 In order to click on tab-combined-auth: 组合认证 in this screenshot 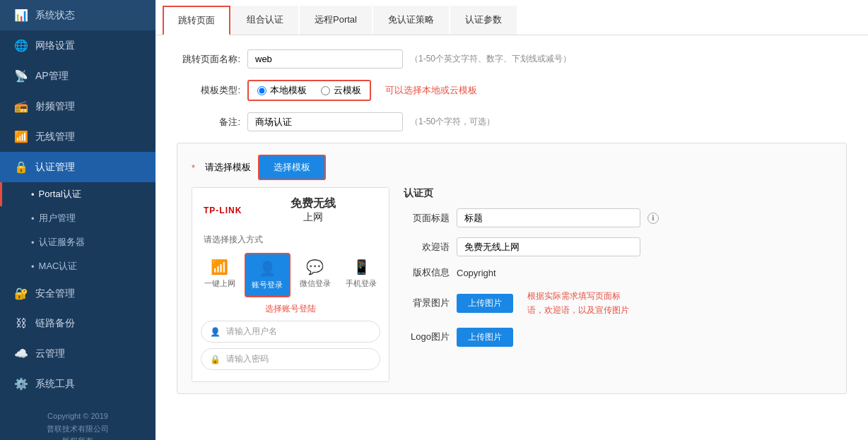, I will do `click(265, 20)`.